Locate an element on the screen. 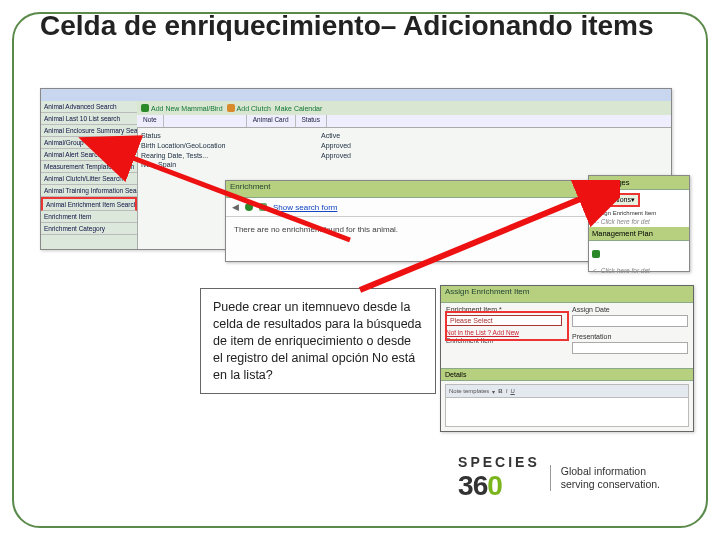  sidebar-item: Animal/Group Merge Split Search is located at coordinates (89, 143).